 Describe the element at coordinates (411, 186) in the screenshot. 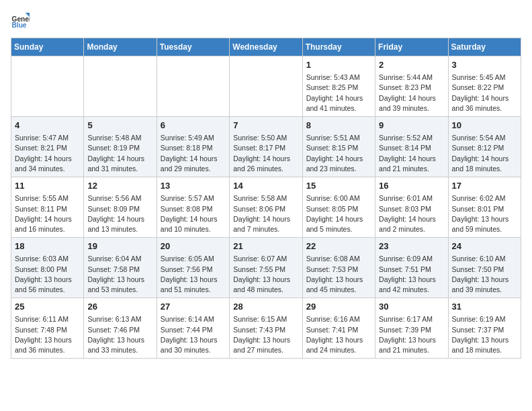

I see `day-number: 16` at that location.